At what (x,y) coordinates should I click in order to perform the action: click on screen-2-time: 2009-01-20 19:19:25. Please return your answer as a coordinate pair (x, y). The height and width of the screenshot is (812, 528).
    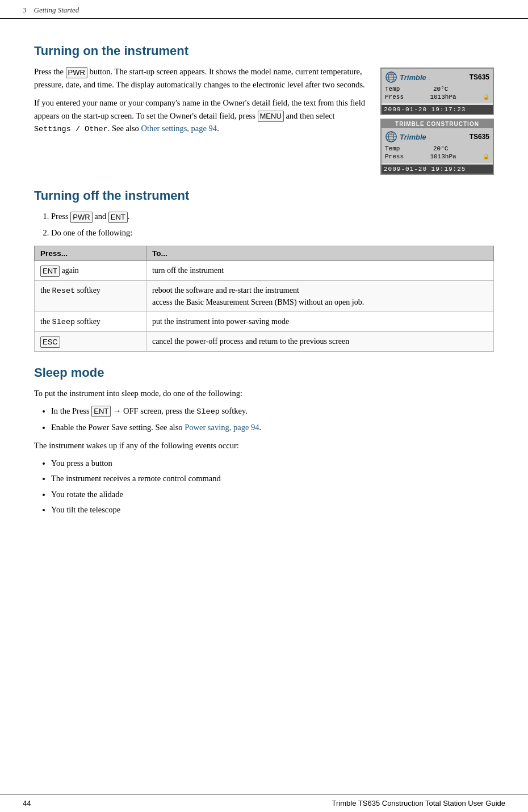
    Looking at the image, I should click on (437, 169).